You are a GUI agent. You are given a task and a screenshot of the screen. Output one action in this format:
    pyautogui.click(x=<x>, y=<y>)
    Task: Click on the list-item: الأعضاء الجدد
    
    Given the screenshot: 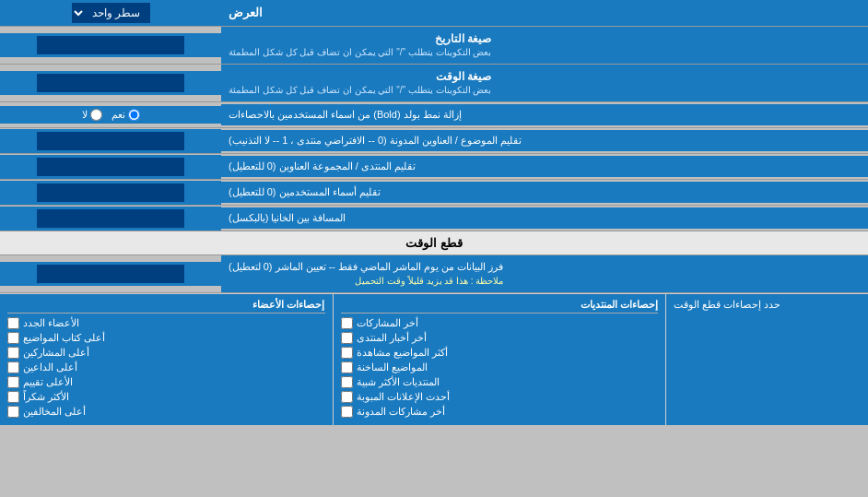 What is the action you would take?
    pyautogui.click(x=166, y=323)
    